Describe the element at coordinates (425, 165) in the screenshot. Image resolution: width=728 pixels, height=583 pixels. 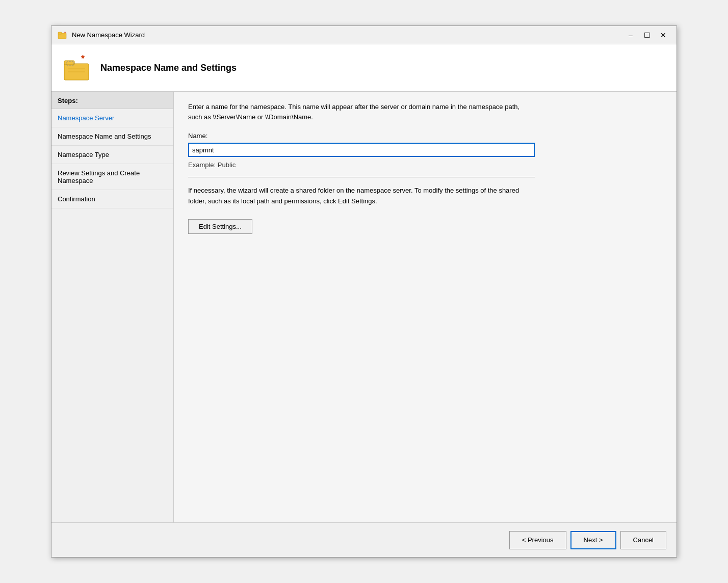
I see `example-text: Example: Public` at that location.